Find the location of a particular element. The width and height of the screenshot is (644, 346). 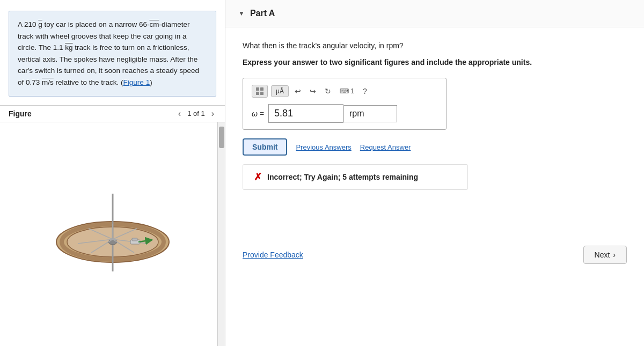

error-icon: ✗ is located at coordinates (258, 177).